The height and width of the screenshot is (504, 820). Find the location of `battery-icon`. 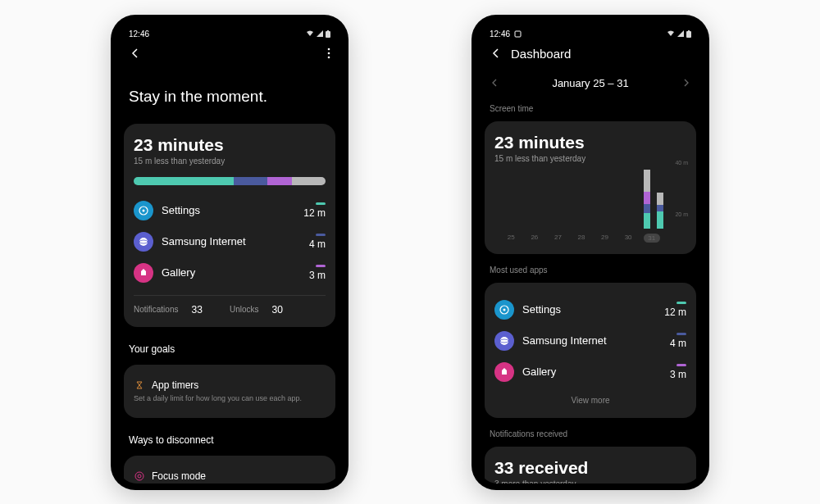

battery-icon is located at coordinates (689, 34).